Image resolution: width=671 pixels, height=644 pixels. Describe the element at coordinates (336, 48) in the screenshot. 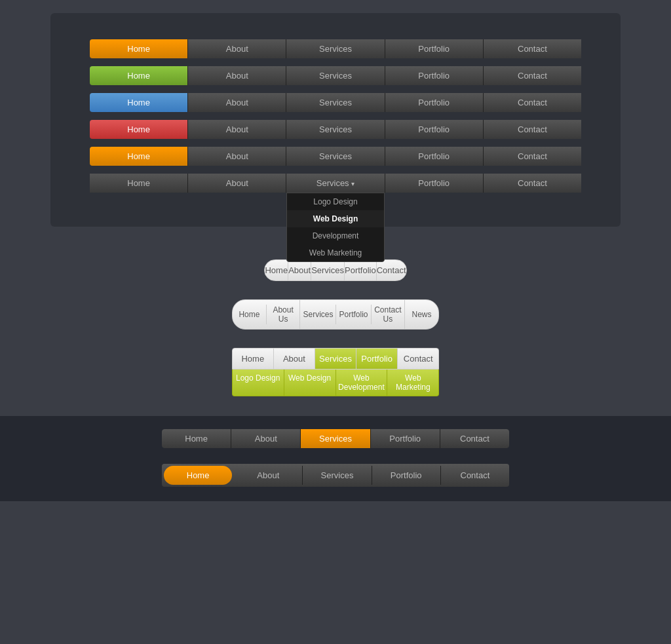

I see `nav-item-services-1: Services` at that location.